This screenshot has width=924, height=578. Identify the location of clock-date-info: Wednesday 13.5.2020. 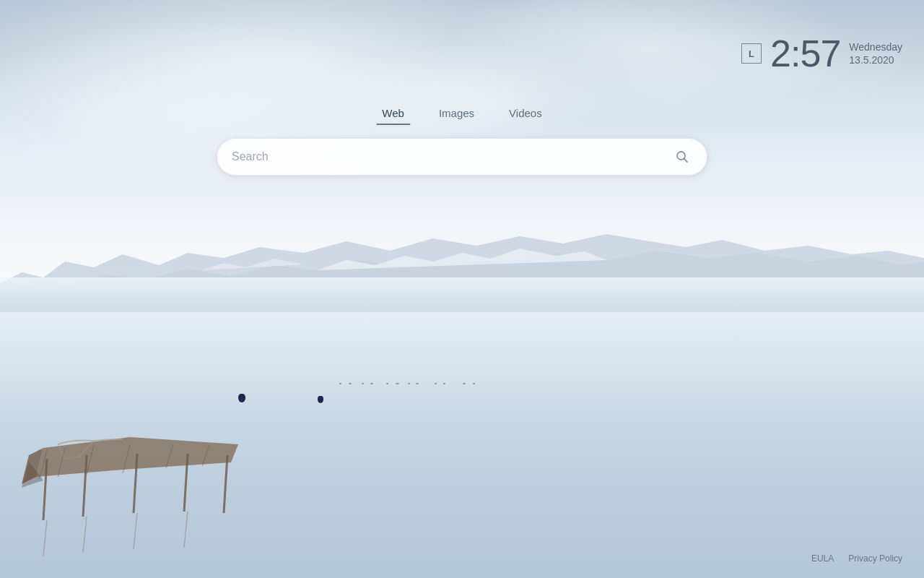
(876, 53).